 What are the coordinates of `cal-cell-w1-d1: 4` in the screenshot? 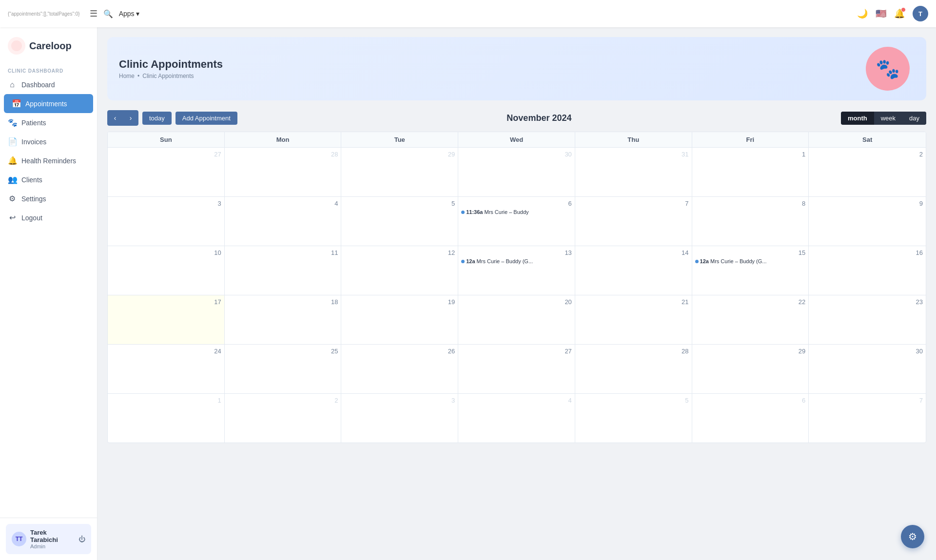 It's located at (283, 221).